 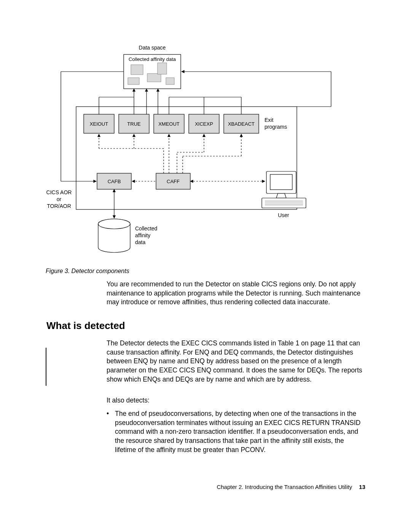 I want to click on svg-text: CAFF, so click(x=173, y=181).